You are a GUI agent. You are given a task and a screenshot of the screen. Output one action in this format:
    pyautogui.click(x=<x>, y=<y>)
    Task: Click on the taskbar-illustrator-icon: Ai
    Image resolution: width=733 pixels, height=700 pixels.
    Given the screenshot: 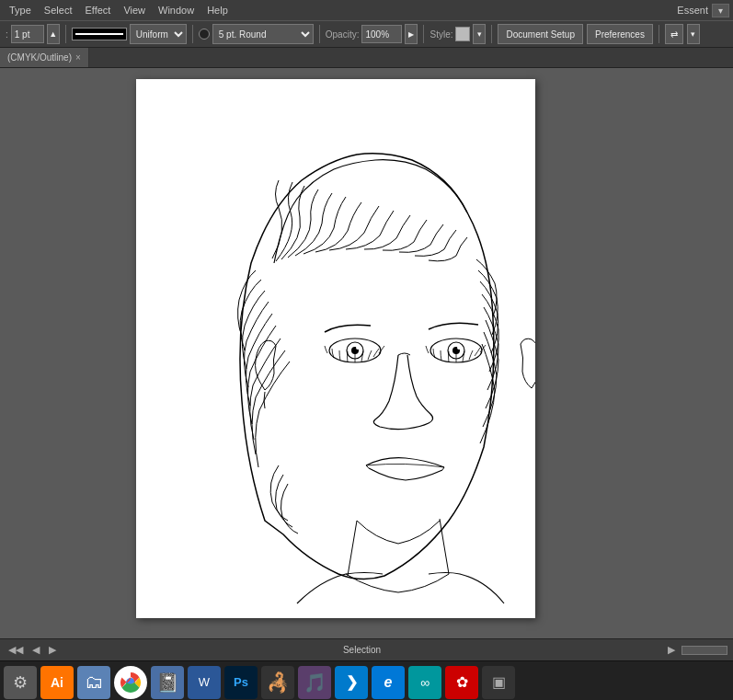 What is the action you would take?
    pyautogui.click(x=57, y=683)
    